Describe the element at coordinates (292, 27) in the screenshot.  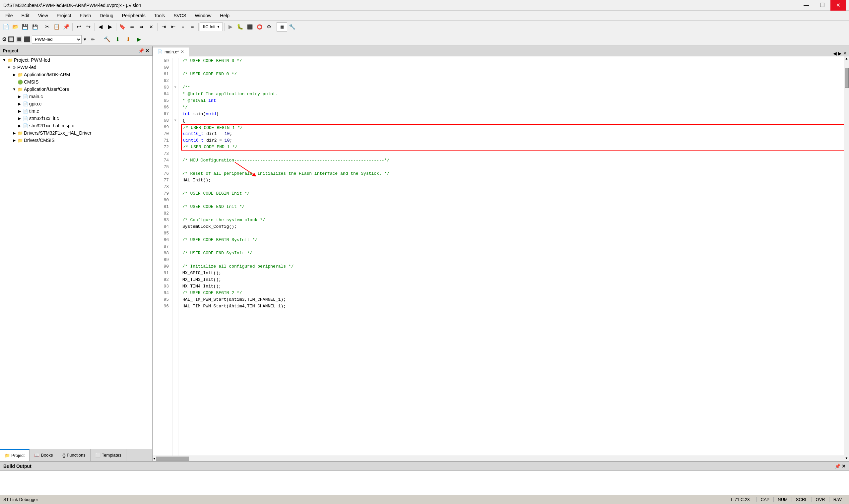
I see `wrench-button: 🔧` at that location.